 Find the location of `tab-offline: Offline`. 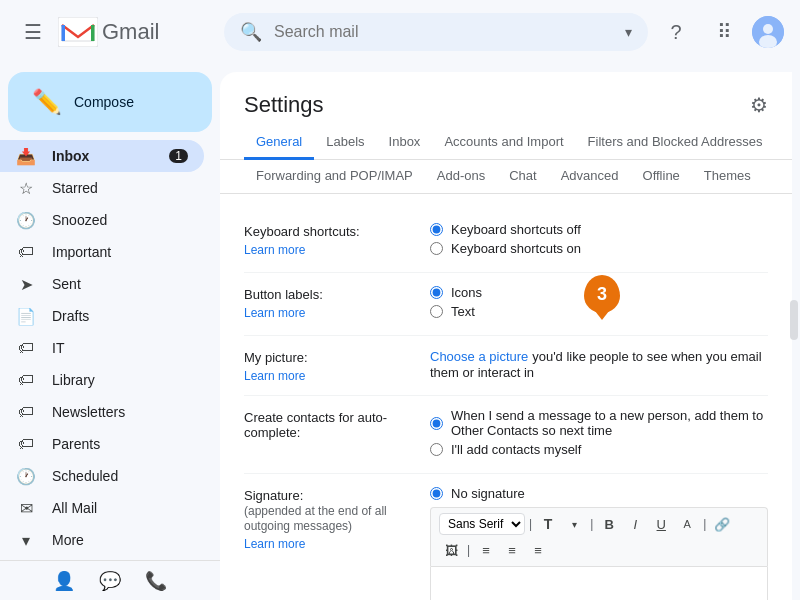

tab-offline: Offline is located at coordinates (662, 177).